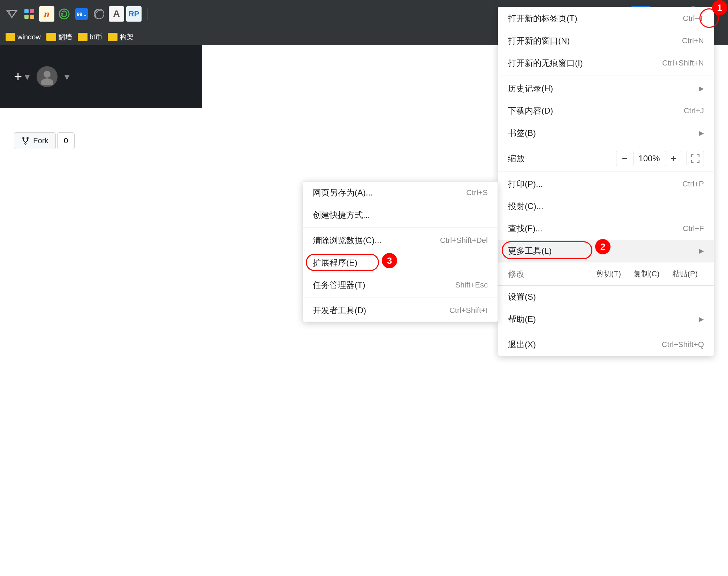  Describe the element at coordinates (606, 41) in the screenshot. I see `menu-new-window: 打开新的窗口(N) Ctrl+N` at that location.